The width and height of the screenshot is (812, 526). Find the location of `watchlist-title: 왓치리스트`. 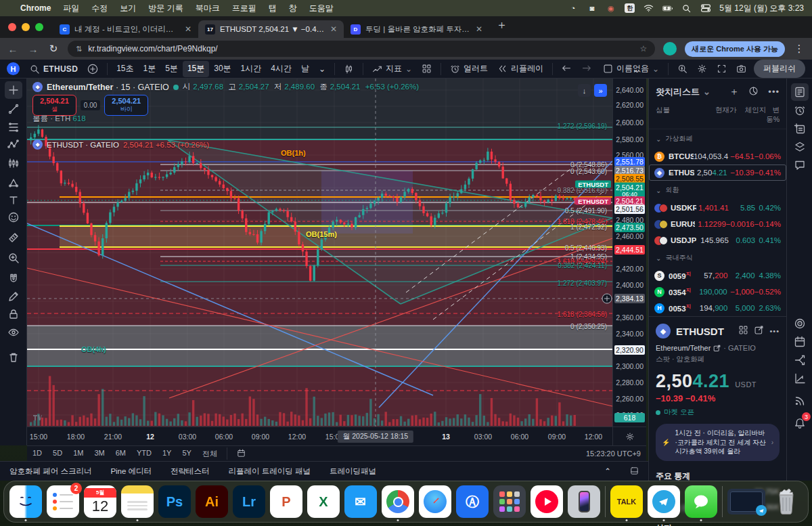

watchlist-title: 왓치리스트 is located at coordinates (678, 92).